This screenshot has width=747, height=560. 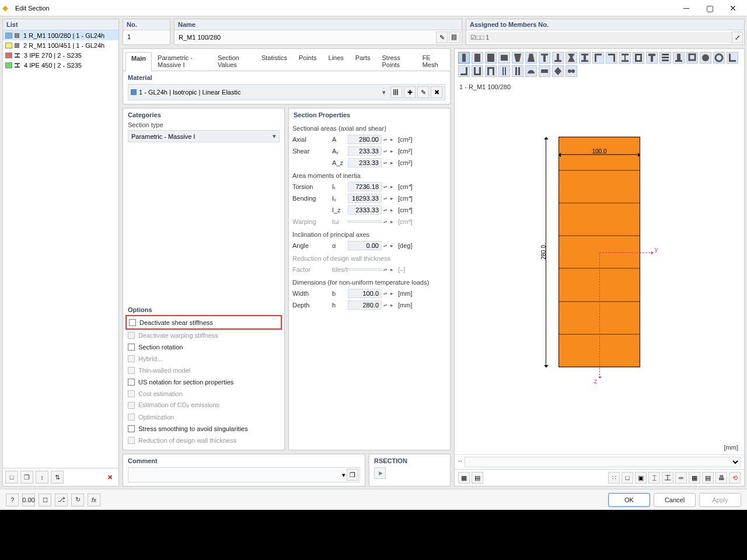 I want to click on material-edit-icon: ✎, so click(x=423, y=92).